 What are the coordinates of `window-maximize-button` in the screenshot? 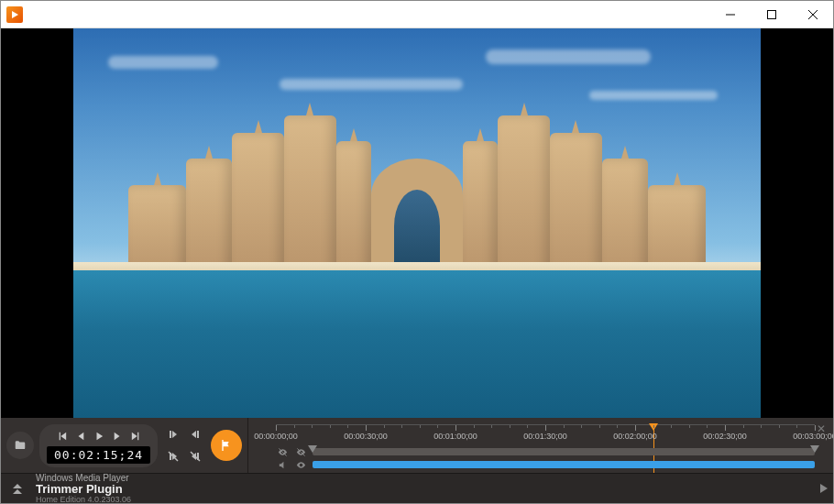 It's located at (772, 15).